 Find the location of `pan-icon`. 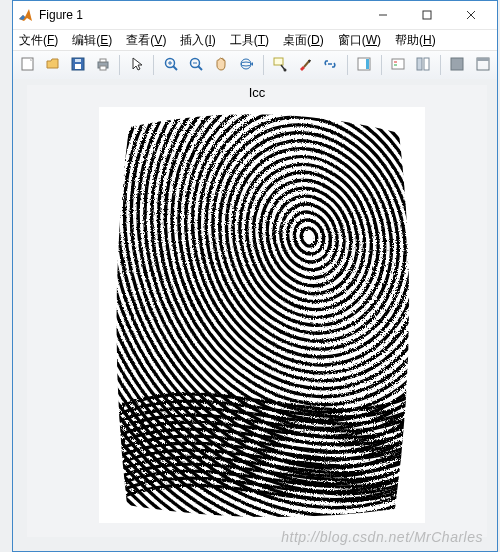

pan-icon is located at coordinates (221, 66).